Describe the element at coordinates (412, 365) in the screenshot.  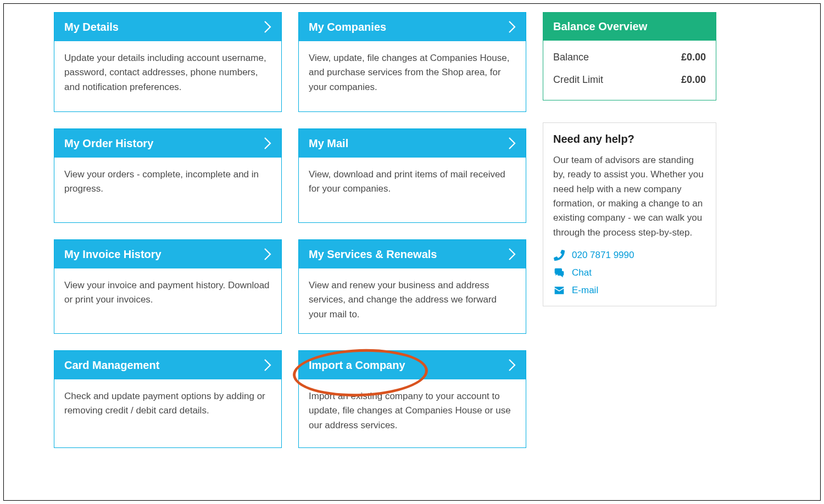
I see `card-header: Import a Company` at that location.